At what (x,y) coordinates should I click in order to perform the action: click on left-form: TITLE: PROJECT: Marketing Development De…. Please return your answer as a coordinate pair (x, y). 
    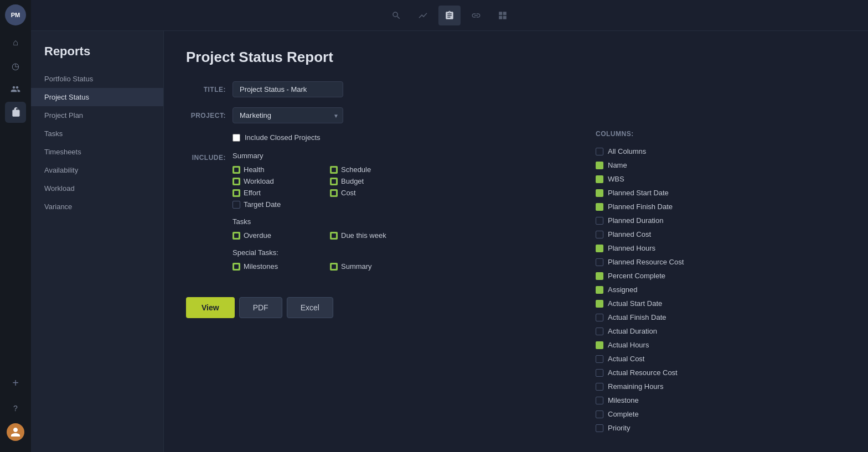
    Looking at the image, I should click on (302, 200).